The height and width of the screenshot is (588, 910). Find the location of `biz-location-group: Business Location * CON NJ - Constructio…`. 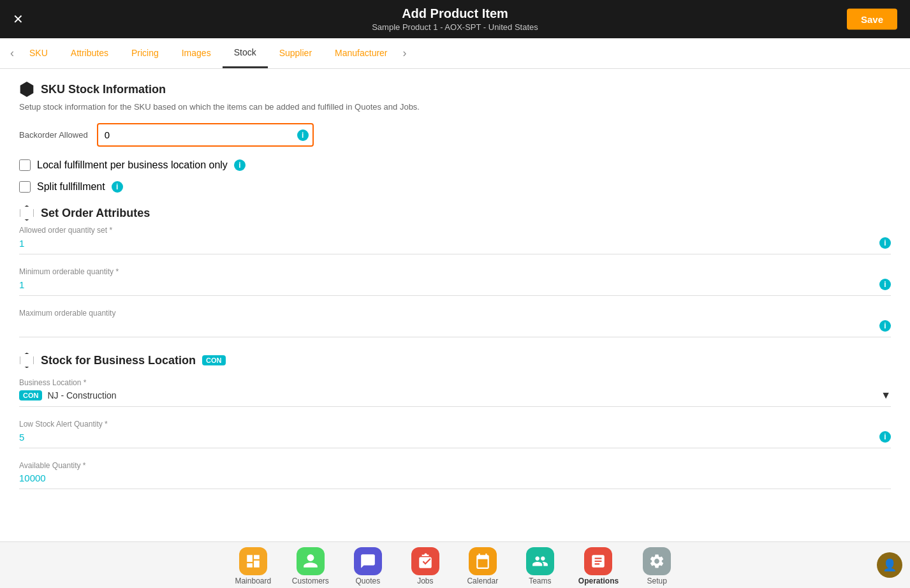

biz-location-group: Business Location * CON NJ - Constructio… is located at coordinates (455, 393).